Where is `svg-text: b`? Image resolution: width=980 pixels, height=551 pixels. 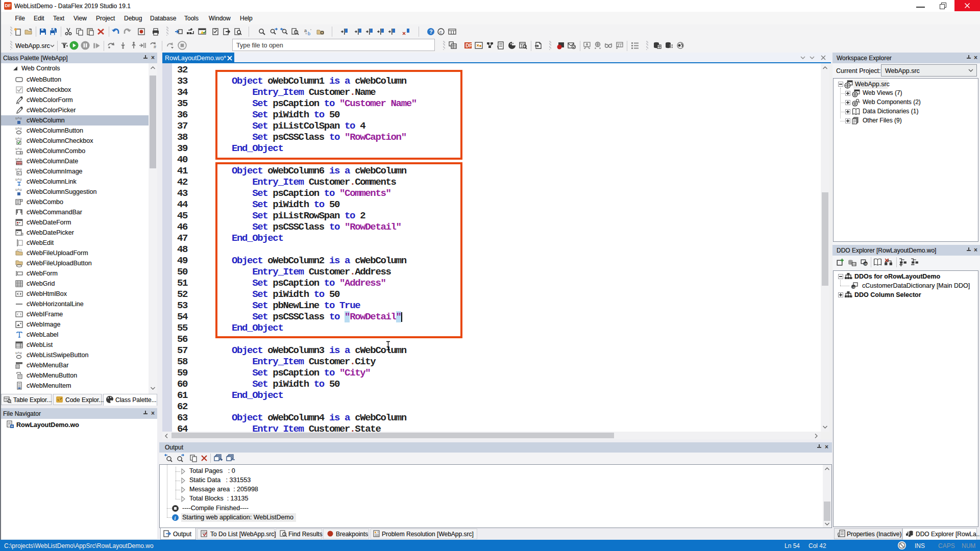
svg-text: b is located at coordinates (309, 34).